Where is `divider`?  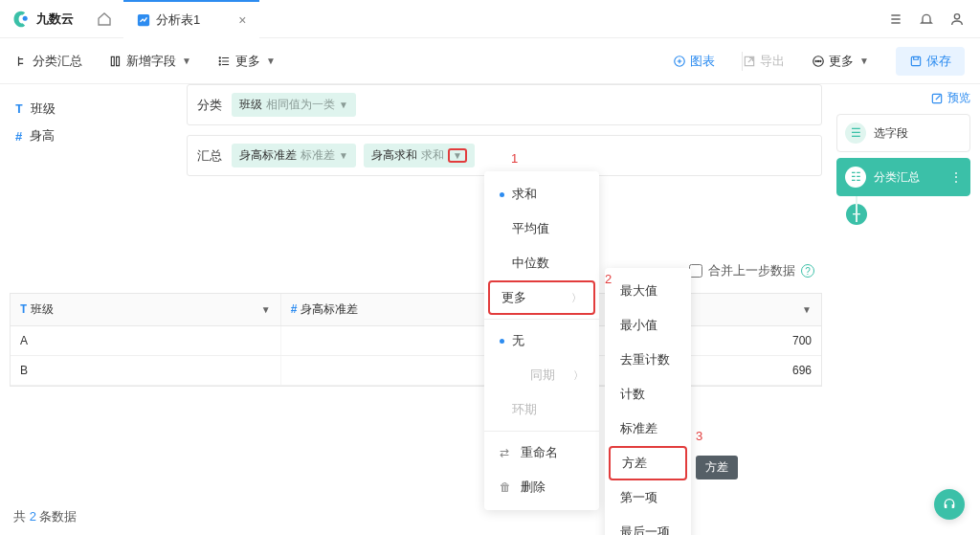
divider is located at coordinates (542, 320).